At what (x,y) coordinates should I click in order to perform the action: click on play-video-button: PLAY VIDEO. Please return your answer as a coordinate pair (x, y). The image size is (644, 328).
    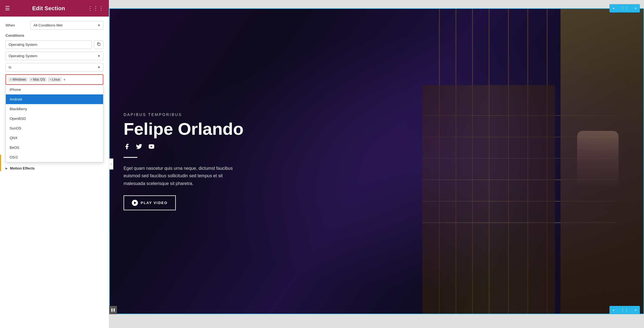
    Looking at the image, I should click on (150, 203).